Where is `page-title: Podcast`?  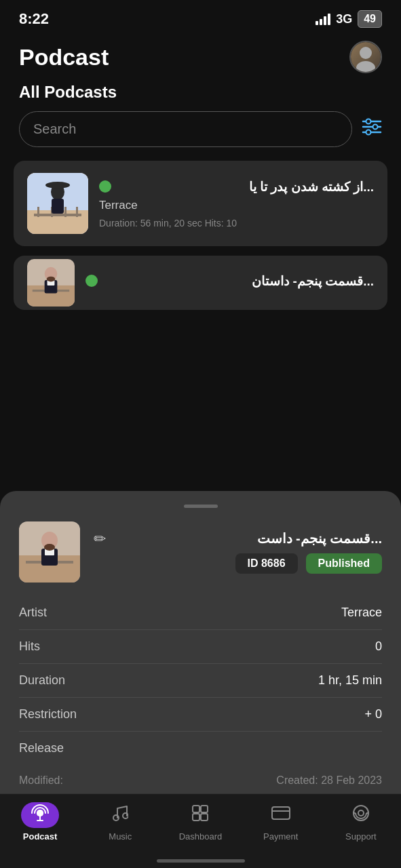 page-title: Podcast is located at coordinates (64, 57).